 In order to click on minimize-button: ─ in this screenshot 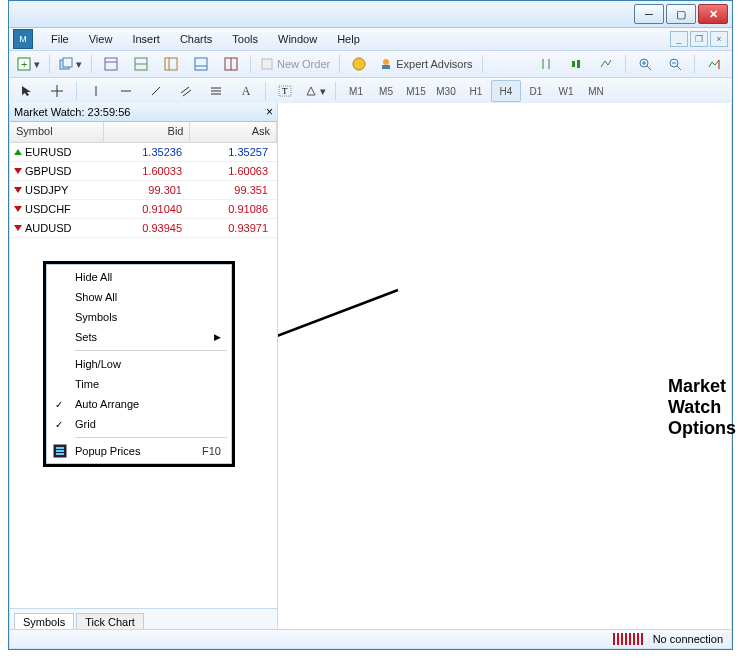, I will do `click(649, 14)`.